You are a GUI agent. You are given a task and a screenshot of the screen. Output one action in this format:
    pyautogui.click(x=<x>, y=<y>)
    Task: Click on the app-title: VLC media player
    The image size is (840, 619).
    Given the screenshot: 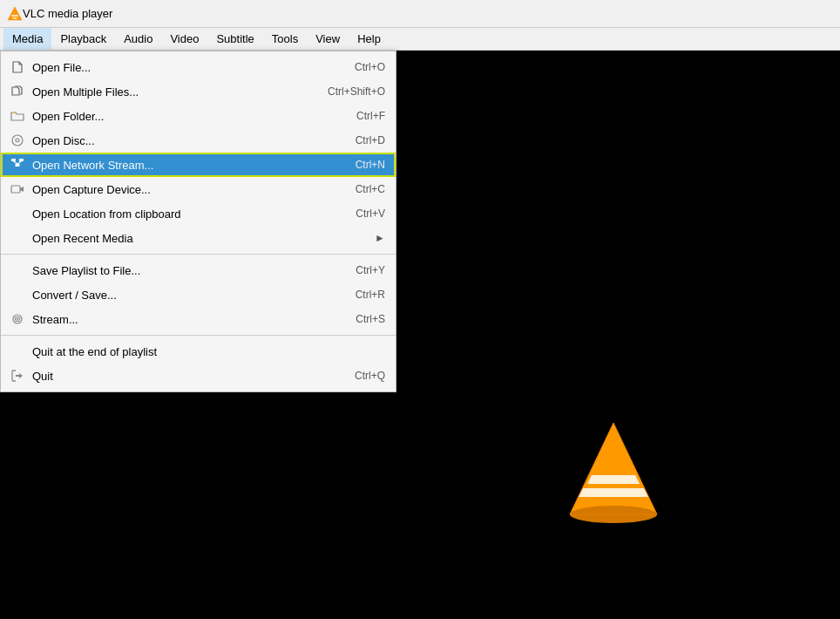 What is the action you would take?
    pyautogui.click(x=68, y=14)
    